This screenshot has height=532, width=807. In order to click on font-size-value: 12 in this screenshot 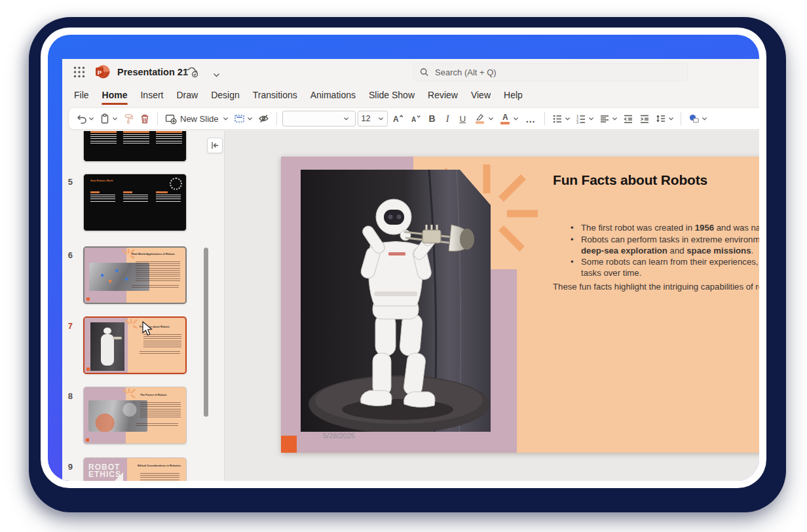, I will do `click(366, 119)`.